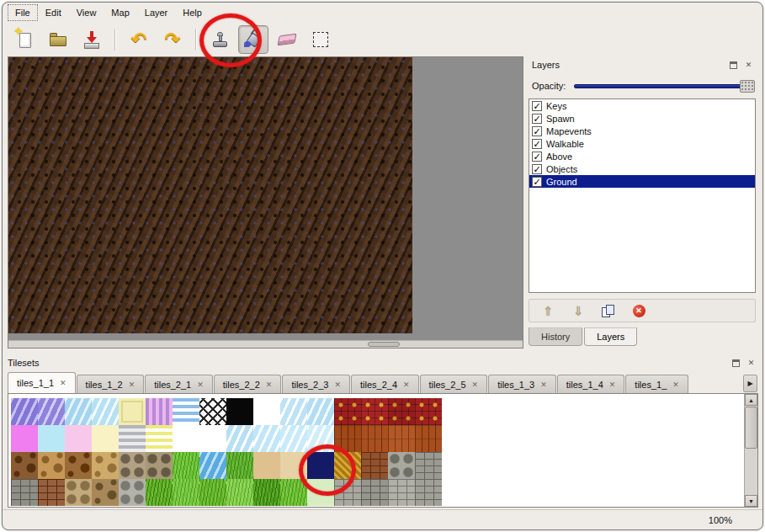 Image resolution: width=765 pixels, height=532 pixels. Describe the element at coordinates (751, 501) in the screenshot. I see `scroll-down-icon: ▼` at that location.